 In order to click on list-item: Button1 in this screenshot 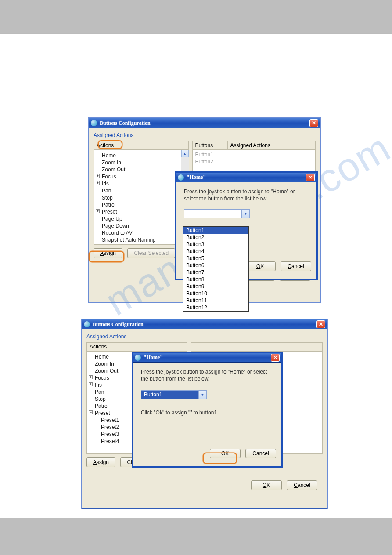, I will do `click(254, 155)`.